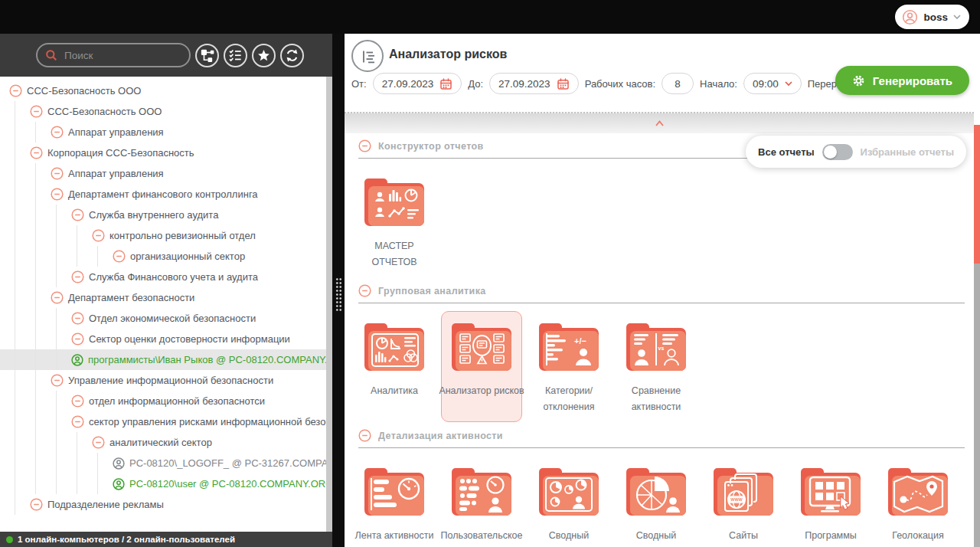  I want to click on tile-label: МАСТЕР ОТЧЕТОВ, so click(394, 254).